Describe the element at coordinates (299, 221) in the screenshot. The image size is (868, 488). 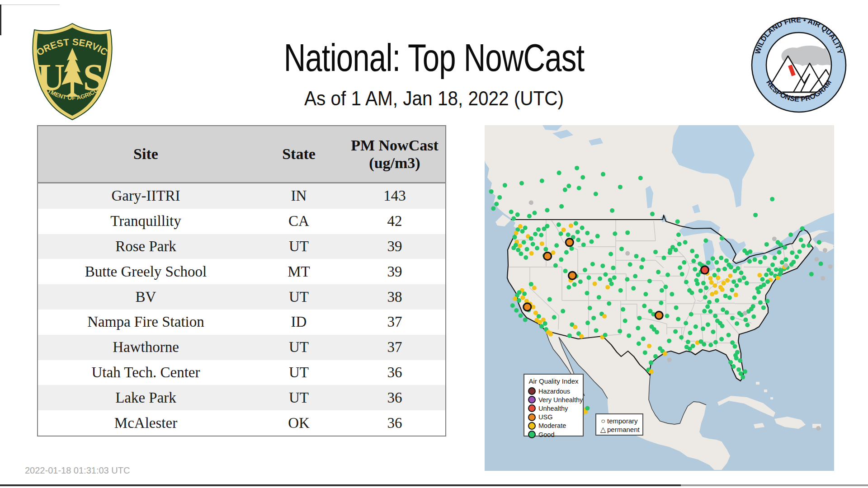
I see `state-cell: CA` at that location.